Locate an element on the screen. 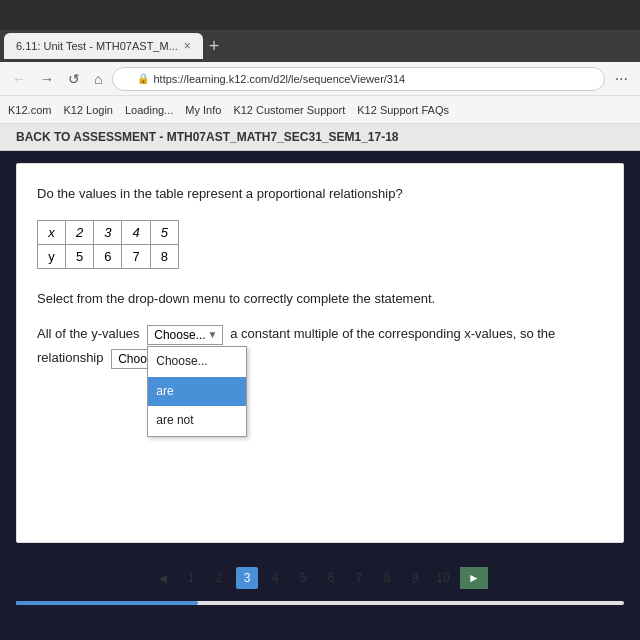  instruction-text: Select from the drop-down menu to correc… is located at coordinates (320, 299).